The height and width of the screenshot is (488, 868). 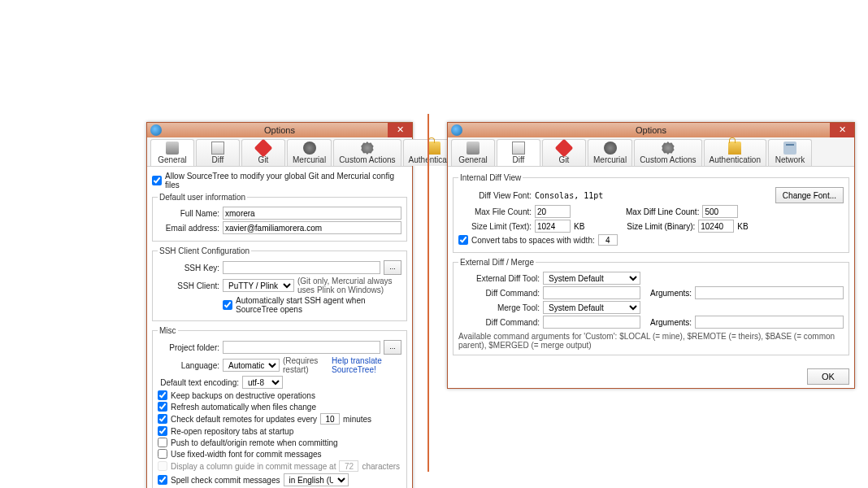 I want to click on legend-misc: Misc, so click(x=167, y=330).